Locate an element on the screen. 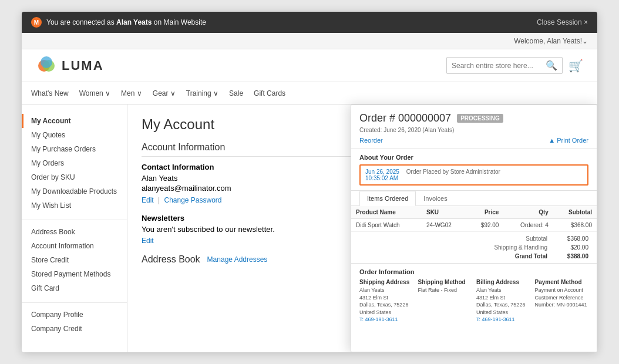 The width and height of the screenshot is (619, 364). grand-total-label: Grand Total is located at coordinates (531, 256).